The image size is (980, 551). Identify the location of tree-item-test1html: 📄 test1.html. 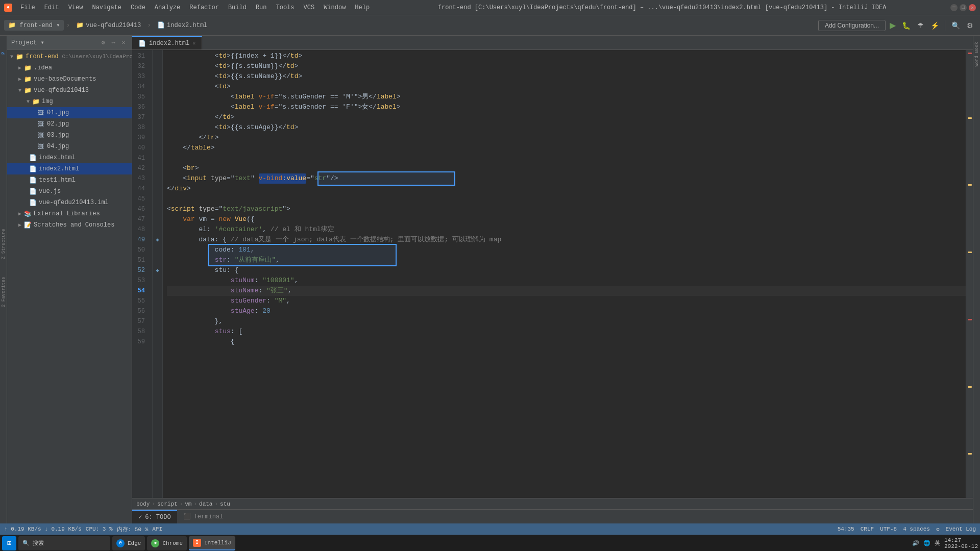
(69, 180).